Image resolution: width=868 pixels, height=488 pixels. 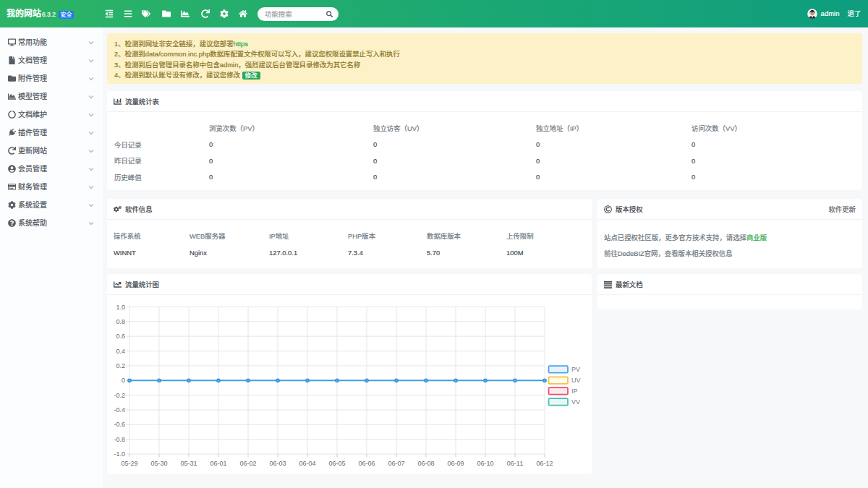 What do you see at coordinates (485, 463) in the screenshot?
I see `svg-text: 06-10` at bounding box center [485, 463].